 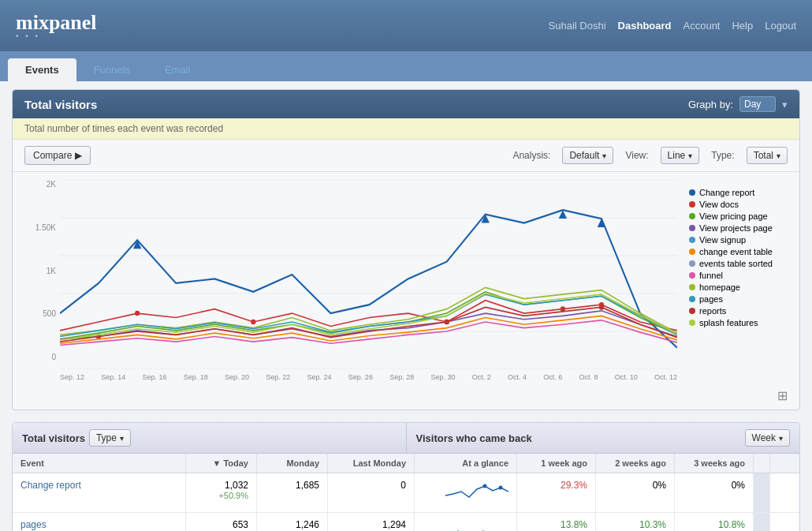 What do you see at coordinates (637, 155) in the screenshot?
I see `view-label: View:` at bounding box center [637, 155].